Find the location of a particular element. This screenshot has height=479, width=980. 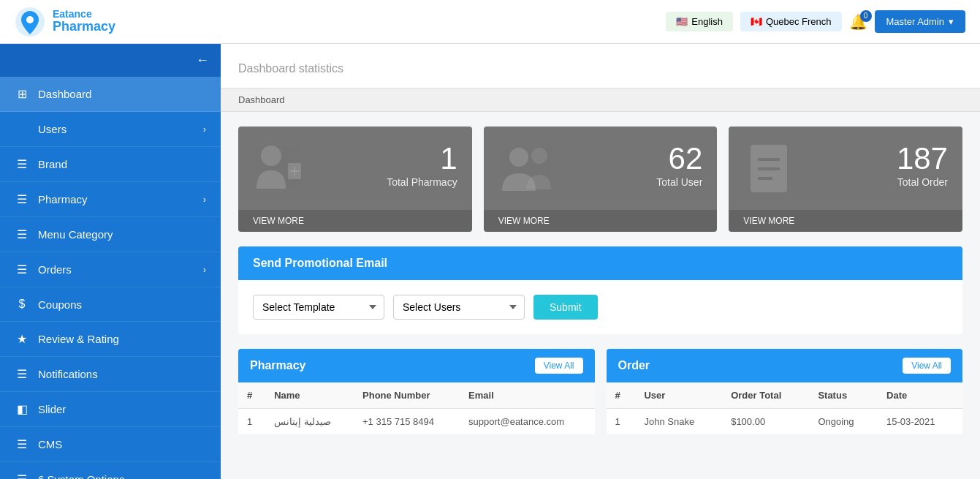

sidebar-toggle-button: ← is located at coordinates (110, 60).